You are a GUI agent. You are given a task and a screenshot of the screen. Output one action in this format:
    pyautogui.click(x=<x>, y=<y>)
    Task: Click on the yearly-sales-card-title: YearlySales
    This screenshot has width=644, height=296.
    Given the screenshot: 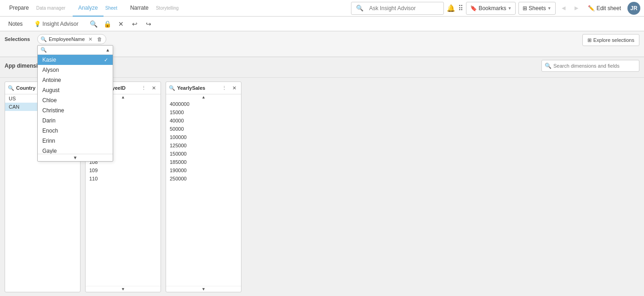 What is the action you would take?
    pyautogui.click(x=198, y=88)
    